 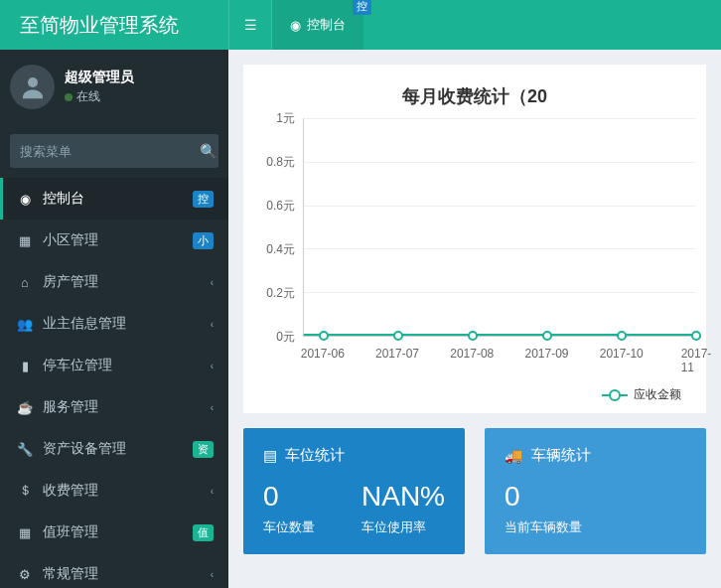 I want to click on stat-header: 🚚 车辆统计, so click(x=596, y=455).